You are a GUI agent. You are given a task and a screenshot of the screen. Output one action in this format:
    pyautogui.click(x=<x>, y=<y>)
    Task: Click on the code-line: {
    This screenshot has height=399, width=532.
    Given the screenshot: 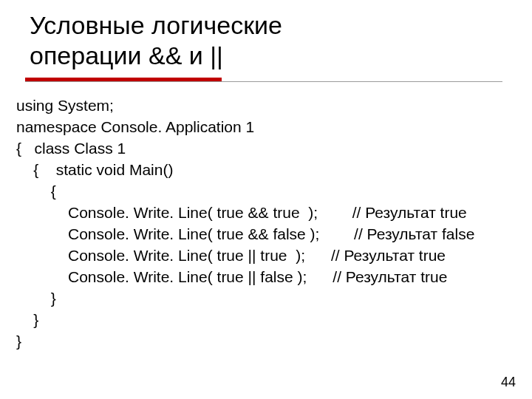 What is the action you would take?
    pyautogui.click(x=274, y=192)
    